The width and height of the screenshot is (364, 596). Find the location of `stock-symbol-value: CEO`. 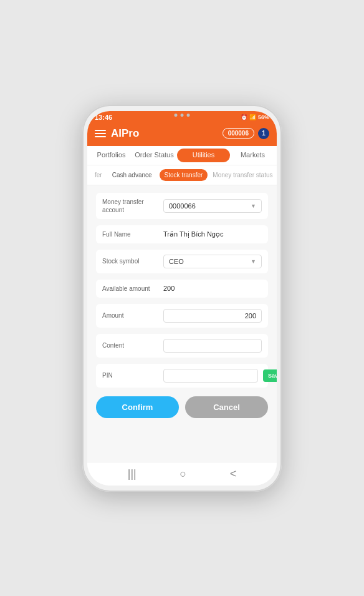

stock-symbol-value: CEO is located at coordinates (176, 261).